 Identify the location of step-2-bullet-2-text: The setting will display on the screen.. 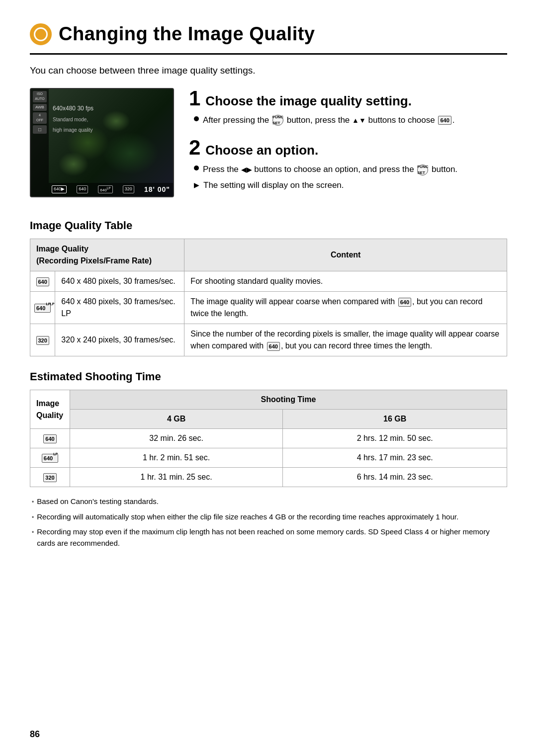
(273, 185).